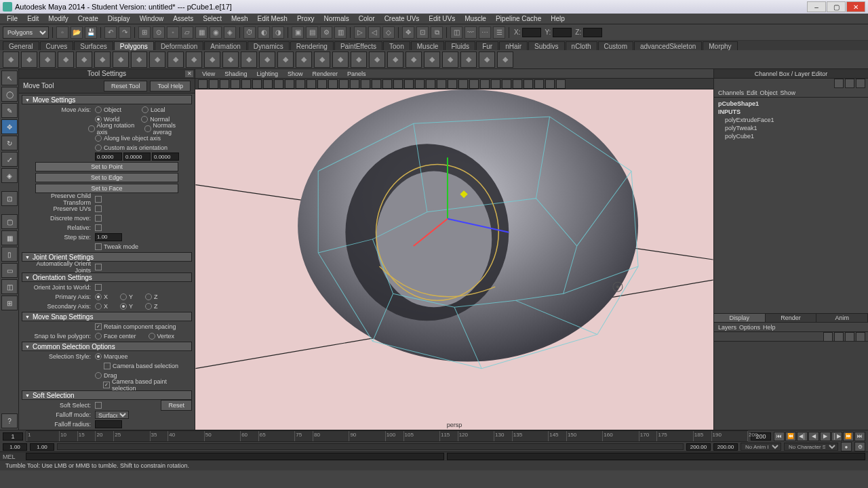  I want to click on move-settings-header: ▼Move Settings, so click(107, 100).